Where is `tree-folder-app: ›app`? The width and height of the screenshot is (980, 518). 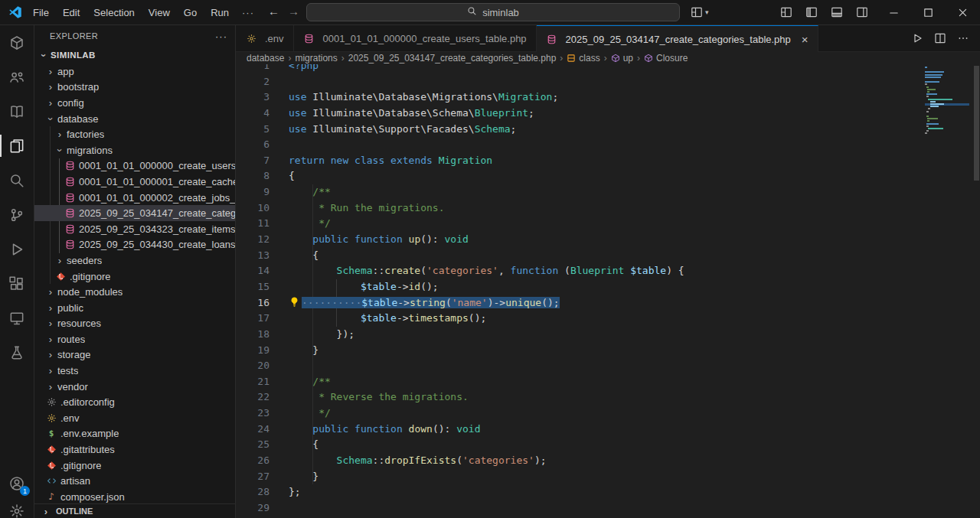 tree-folder-app: ›app is located at coordinates (135, 72).